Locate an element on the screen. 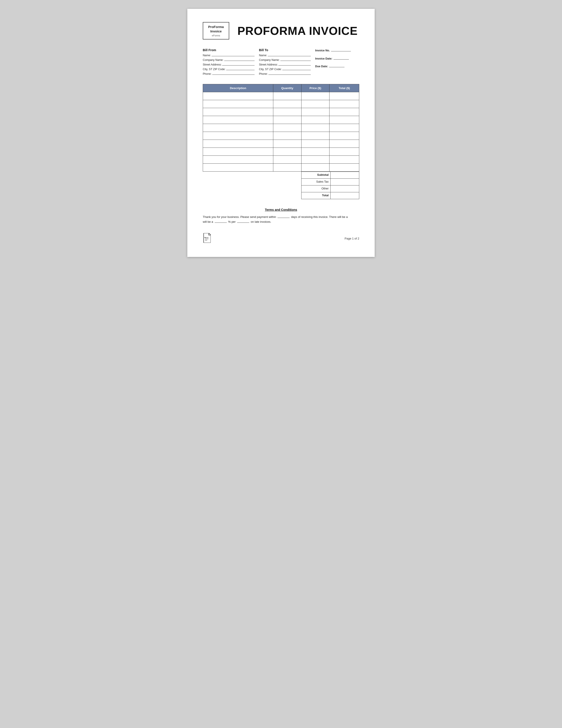 The width and height of the screenshot is (562, 728). invoice-table: Description Quantity Price ($) Total ($) is located at coordinates (281, 128).